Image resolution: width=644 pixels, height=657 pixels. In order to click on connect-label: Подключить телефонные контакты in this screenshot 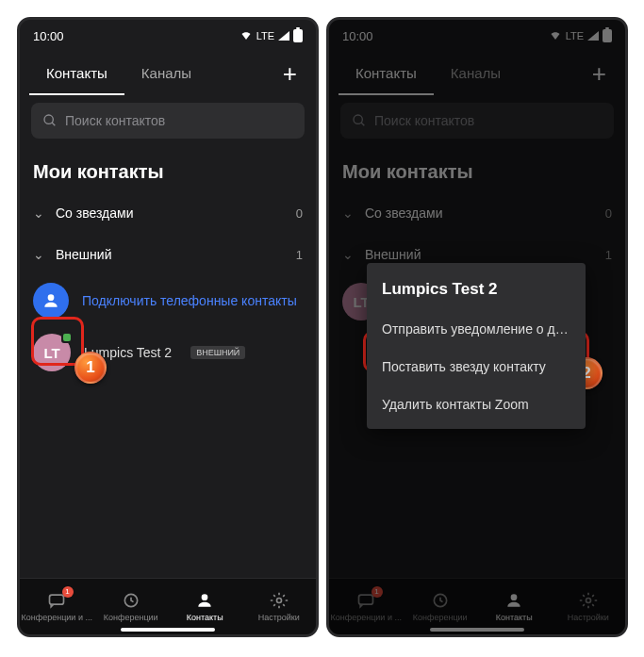, I will do `click(190, 301)`.